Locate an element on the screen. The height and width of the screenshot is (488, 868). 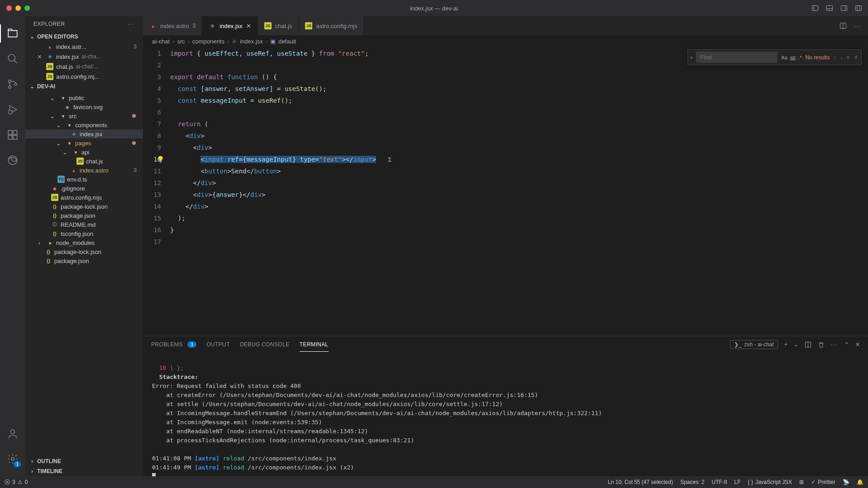
editor-more-icon: ··· is located at coordinates (858, 26).